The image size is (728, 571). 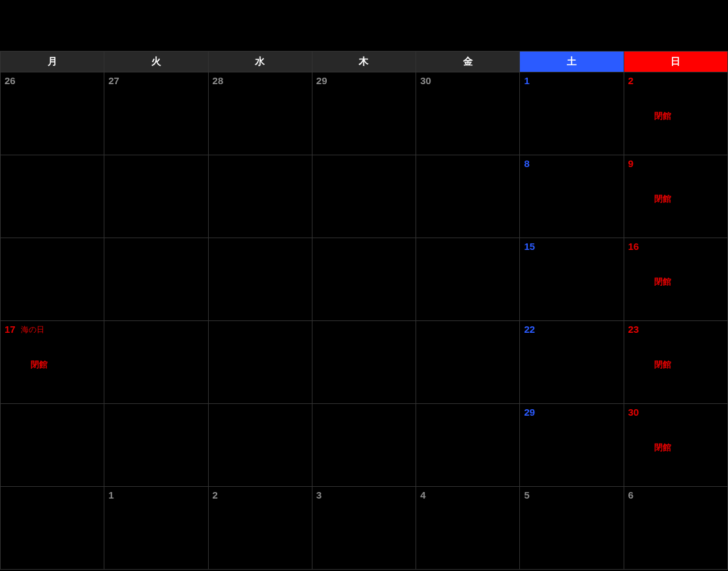 What do you see at coordinates (114, 81) in the screenshot?
I see `day-number: 27` at bounding box center [114, 81].